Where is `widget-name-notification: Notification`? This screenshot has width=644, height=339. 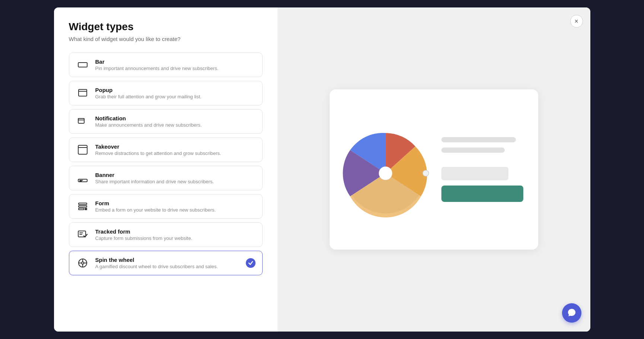 widget-name-notification: Notification is located at coordinates (175, 118).